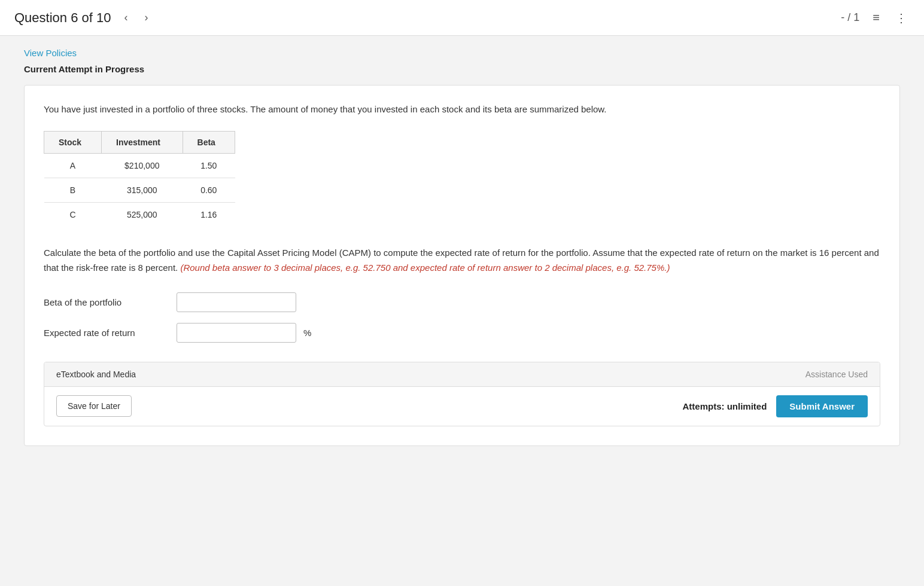  I want to click on beta-label: Beta of the portfolio, so click(107, 303).